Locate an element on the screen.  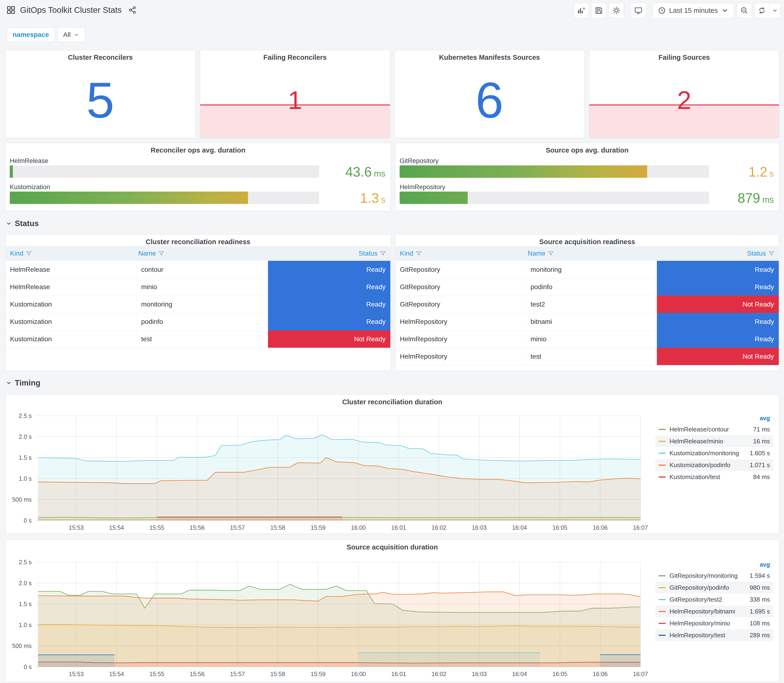
dashboard-header: GitOps Toolkit Cluster Stats Last 15 min… is located at coordinates (392, 11).